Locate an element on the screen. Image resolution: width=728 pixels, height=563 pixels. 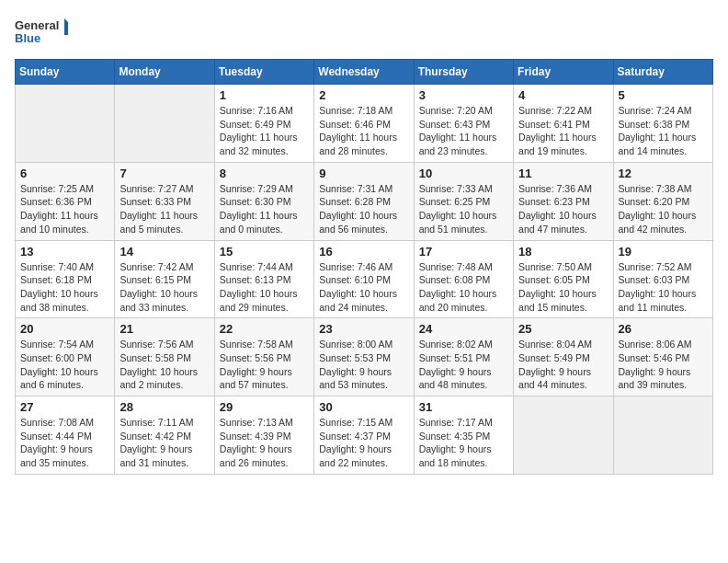
calendar-cell: 18Sunrise: 7:50 AM Sunset: 6:05 PM Dayli… is located at coordinates (563, 280).